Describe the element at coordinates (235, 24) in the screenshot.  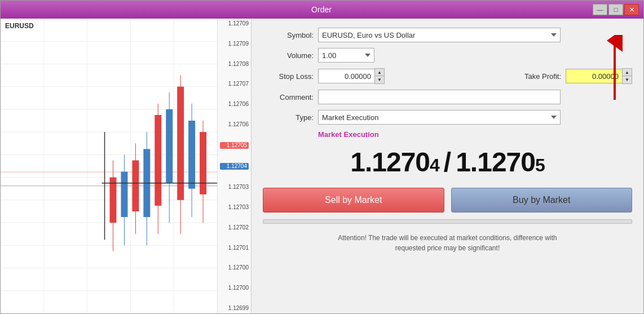
I see `price-tick-1: 1.12709` at that location.